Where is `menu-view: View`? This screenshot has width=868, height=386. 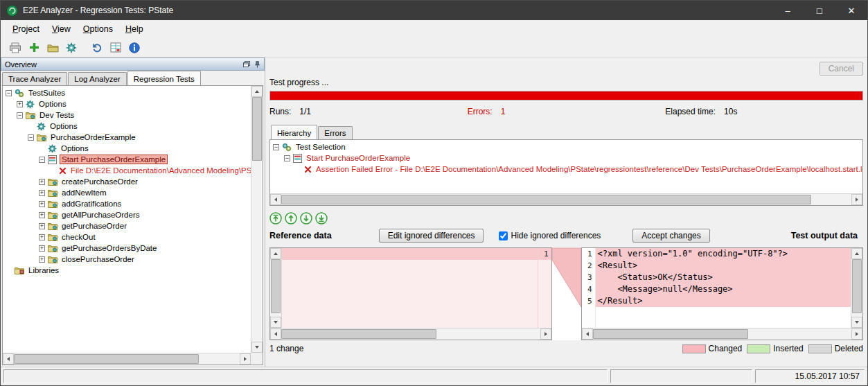 menu-view: View is located at coordinates (61, 29).